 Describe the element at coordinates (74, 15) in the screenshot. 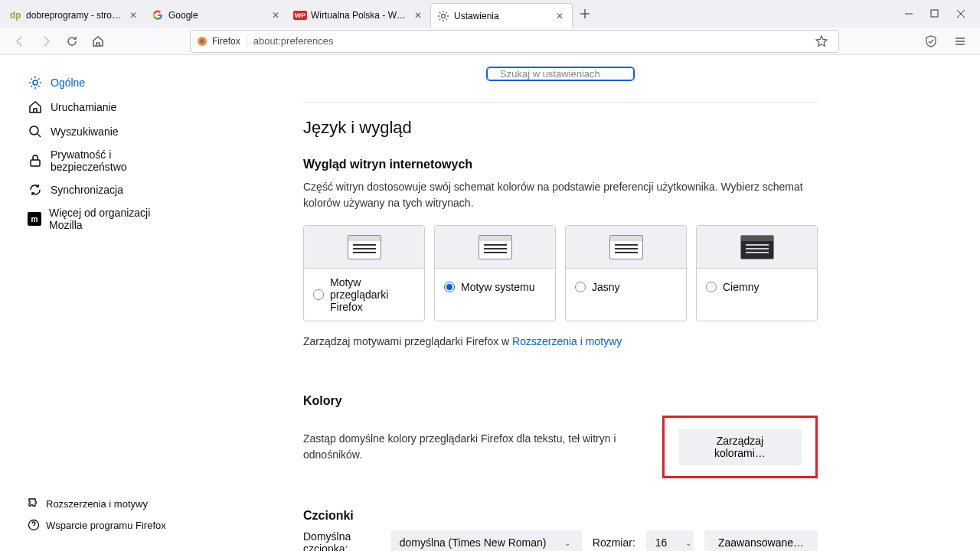

I see `tab-dobreprogramy: dp dobreprogramy - strona główna ✕` at that location.